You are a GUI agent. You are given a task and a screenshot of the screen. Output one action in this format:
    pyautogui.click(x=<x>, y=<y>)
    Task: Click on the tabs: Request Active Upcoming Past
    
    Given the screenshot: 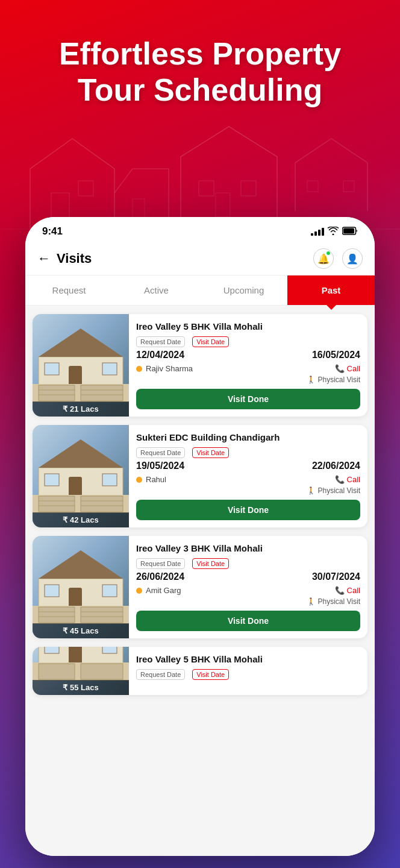 What is the action you would take?
    pyautogui.click(x=200, y=291)
    